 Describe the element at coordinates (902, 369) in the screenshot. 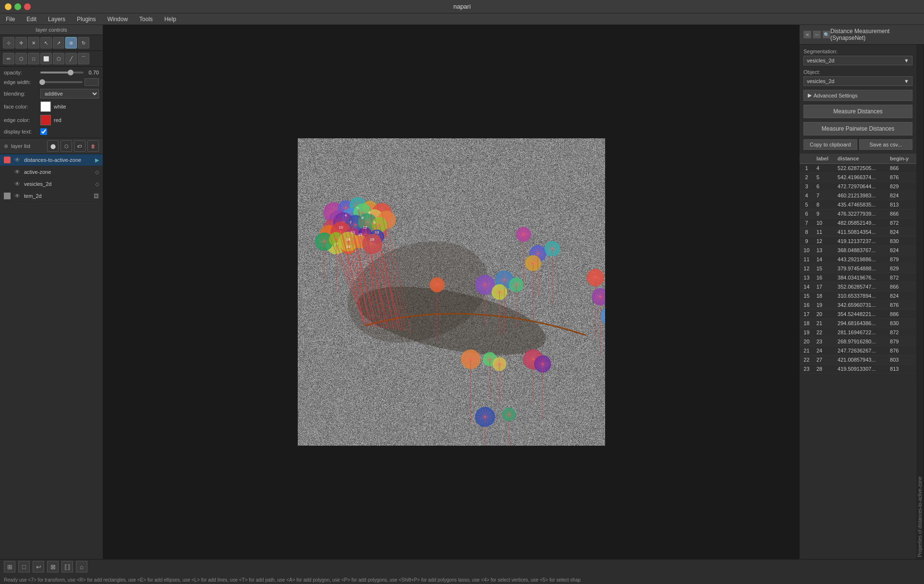

I see `cell-beginy: 813` at that location.